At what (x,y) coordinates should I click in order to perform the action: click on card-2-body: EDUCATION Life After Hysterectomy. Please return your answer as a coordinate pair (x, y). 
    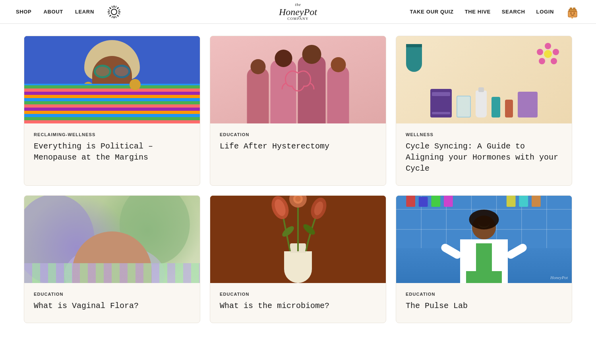
    Looking at the image, I should click on (298, 143).